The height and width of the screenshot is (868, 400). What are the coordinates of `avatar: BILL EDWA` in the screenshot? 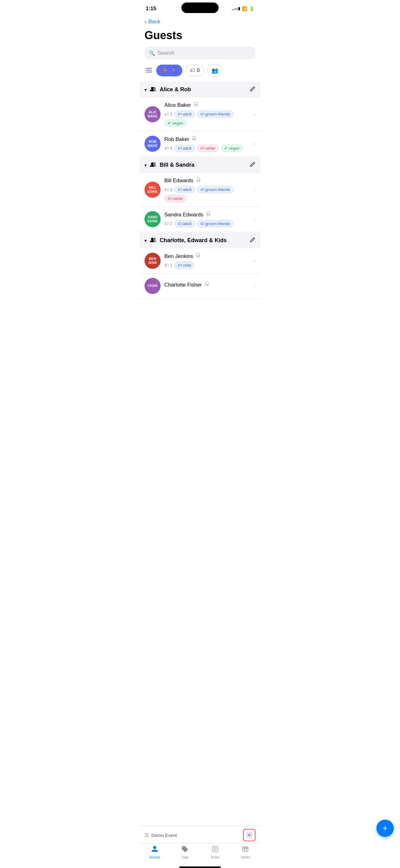 It's located at (153, 190).